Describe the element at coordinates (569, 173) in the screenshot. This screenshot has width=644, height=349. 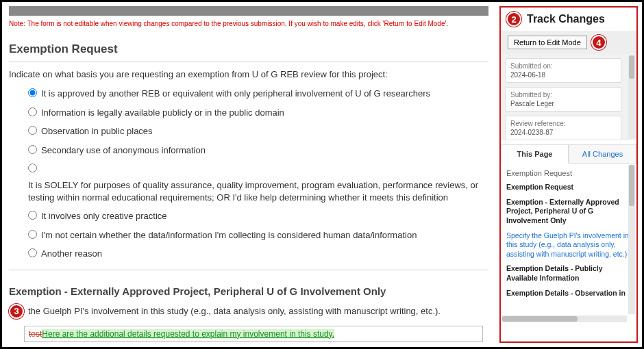
I see `list-section-header: Exemption Request` at that location.